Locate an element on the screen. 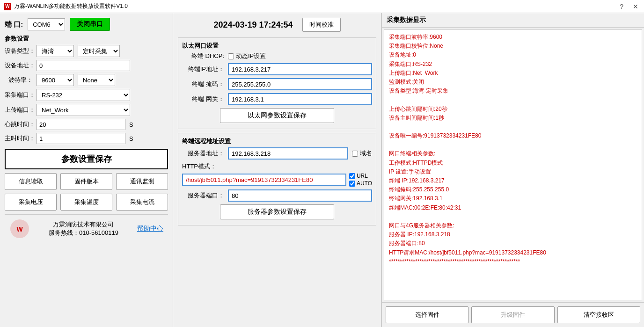 The image size is (644, 327). server-addr-input is located at coordinates (288, 153).